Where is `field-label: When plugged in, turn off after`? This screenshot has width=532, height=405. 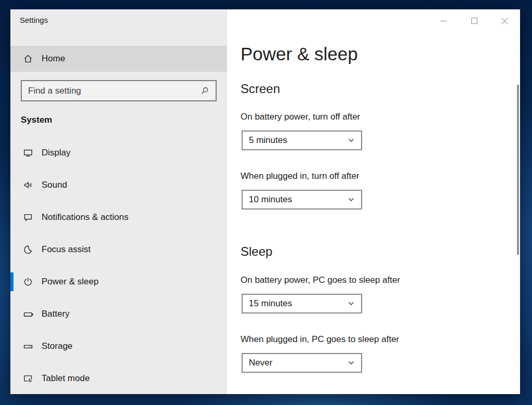 field-label: When plugged in, turn off after is located at coordinates (300, 176).